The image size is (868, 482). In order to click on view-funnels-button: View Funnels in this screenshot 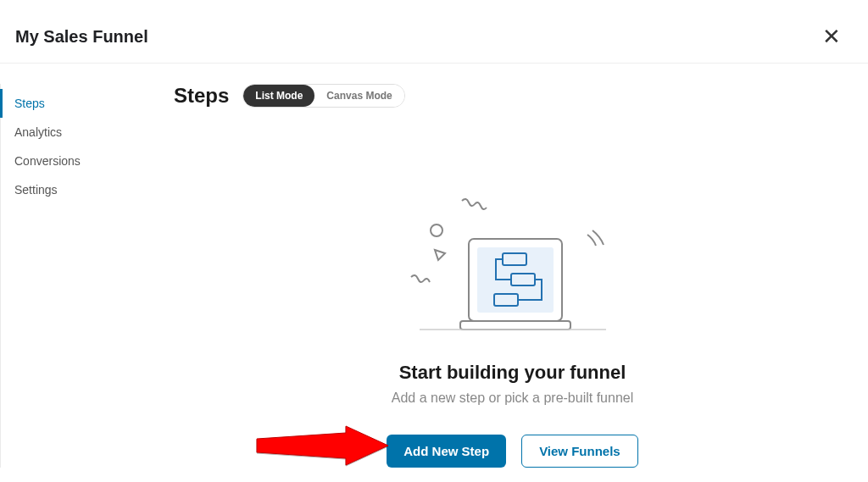, I will do `click(580, 451)`.